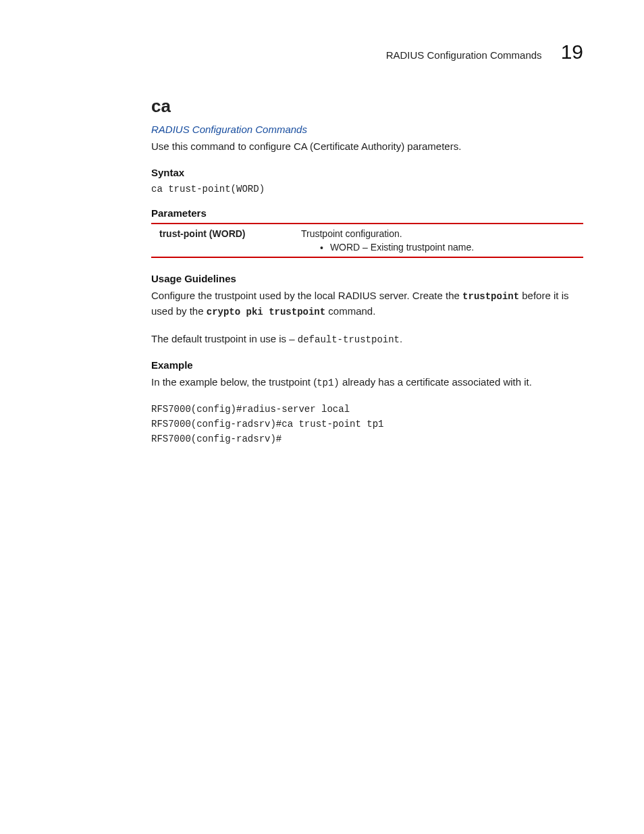 The height and width of the screenshot is (834, 644). Describe the element at coordinates (367, 173) in the screenshot. I see `syntax-heading: Syntax` at that location.